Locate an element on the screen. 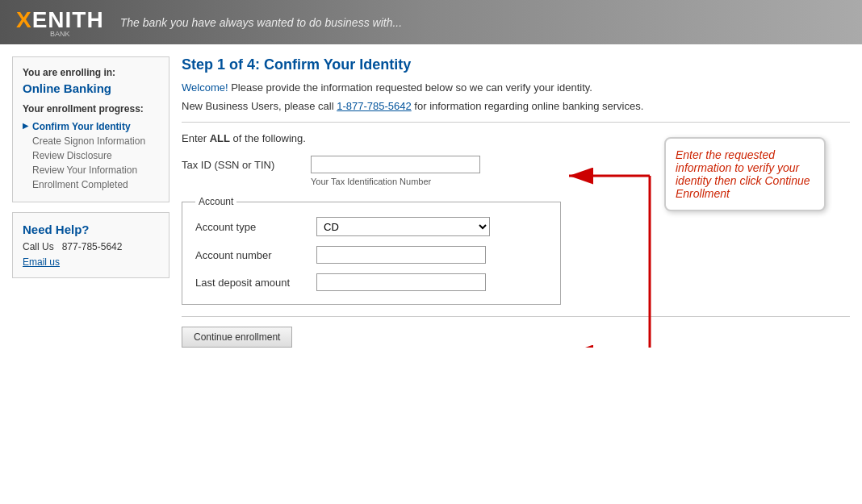  account-number-input is located at coordinates (401, 255).